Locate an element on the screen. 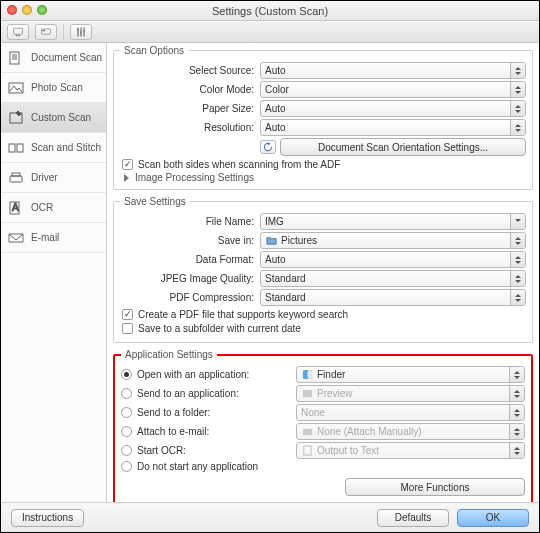 The width and height of the screenshot is (540, 533). save-in-dropdown: Pictures is located at coordinates (393, 240).